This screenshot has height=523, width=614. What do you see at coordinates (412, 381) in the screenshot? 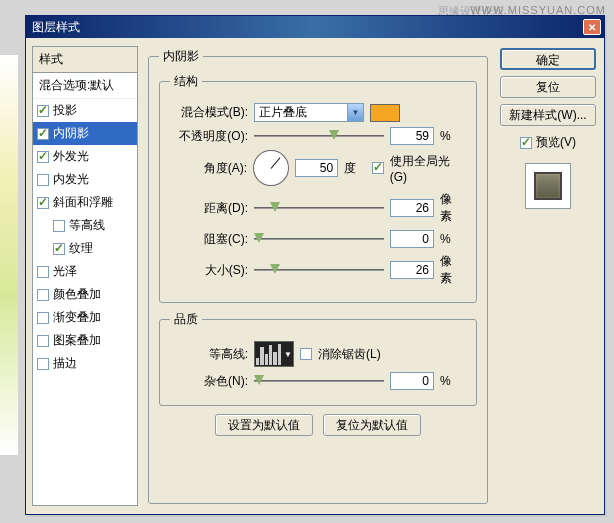
I see `noise-input: 0` at bounding box center [412, 381].